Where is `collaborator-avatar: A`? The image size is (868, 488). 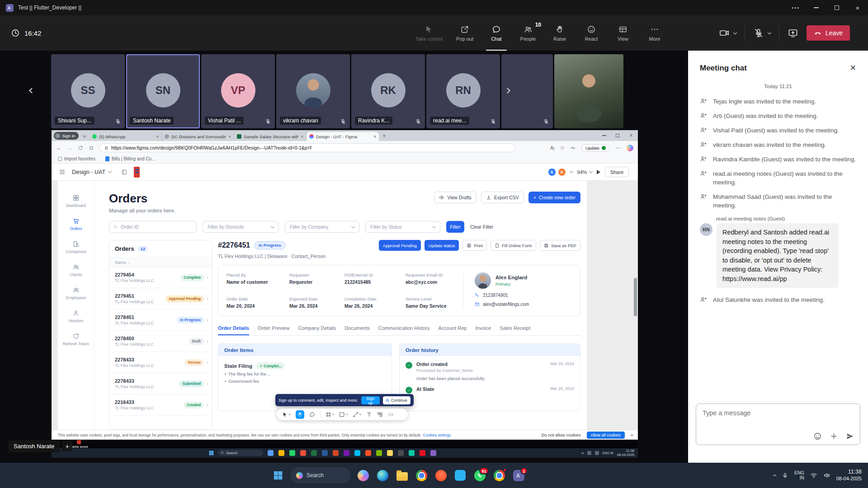 collaborator-avatar: A is located at coordinates (562, 172).